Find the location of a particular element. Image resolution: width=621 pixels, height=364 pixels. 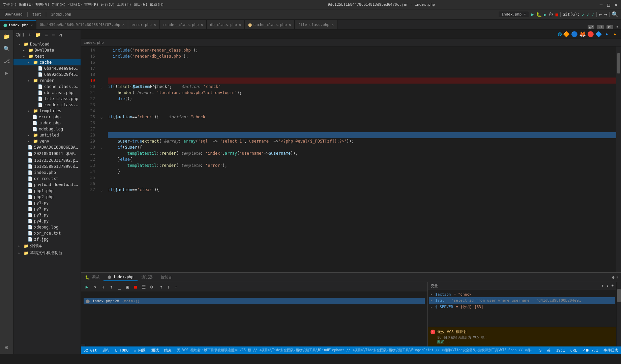

statusbar-encoding: CRL is located at coordinates (574, 351).